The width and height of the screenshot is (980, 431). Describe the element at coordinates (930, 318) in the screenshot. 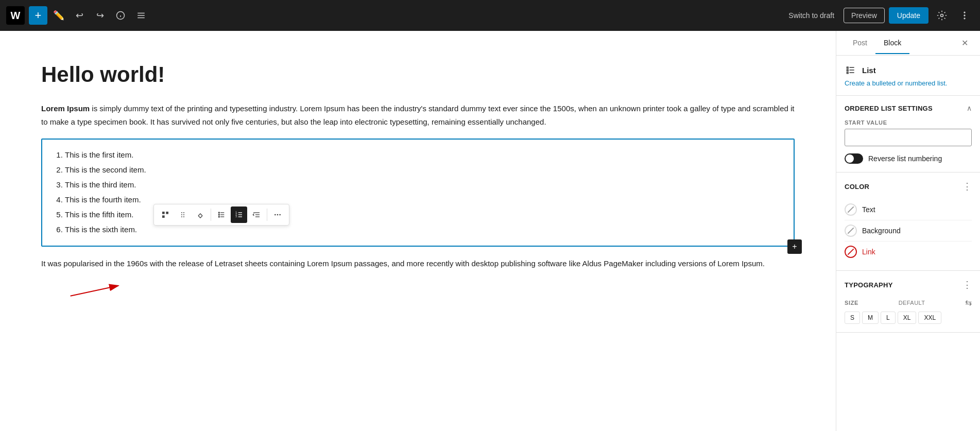

I see `size-xxl-button: XXL` at that location.